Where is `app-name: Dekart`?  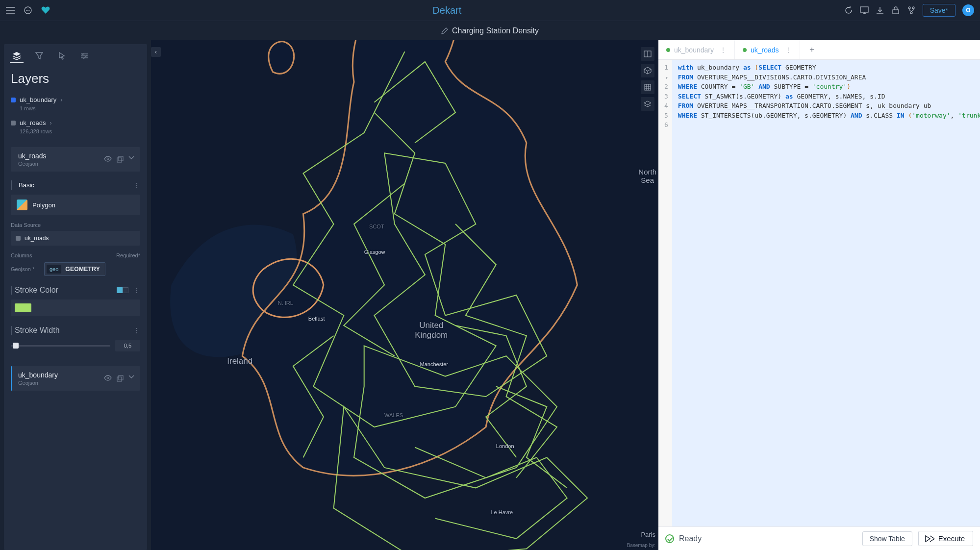 app-name: Dekart is located at coordinates (447, 11).